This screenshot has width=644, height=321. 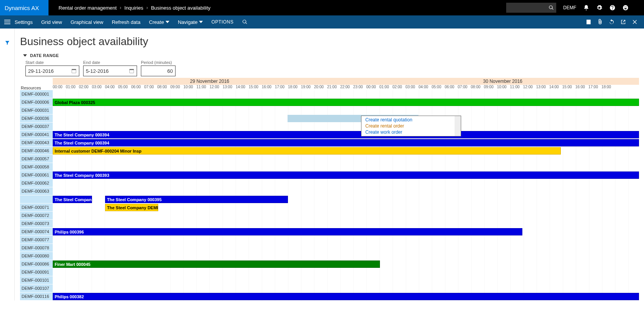 I want to click on action-settings: Settings, so click(x=24, y=22).